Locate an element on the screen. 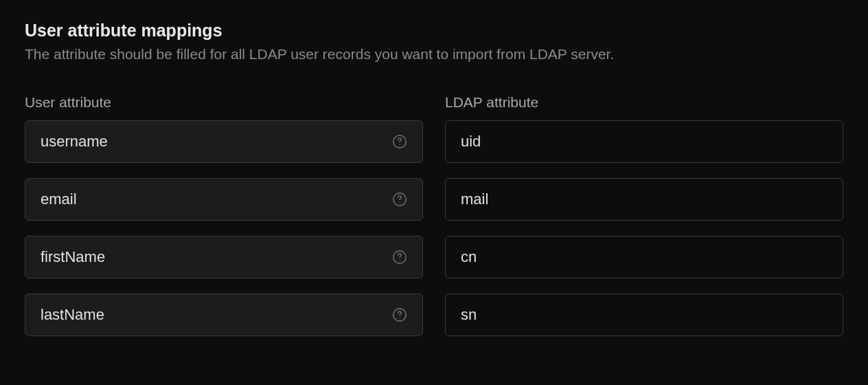  section-description: The attribute should be filled for all L… is located at coordinates (434, 54).